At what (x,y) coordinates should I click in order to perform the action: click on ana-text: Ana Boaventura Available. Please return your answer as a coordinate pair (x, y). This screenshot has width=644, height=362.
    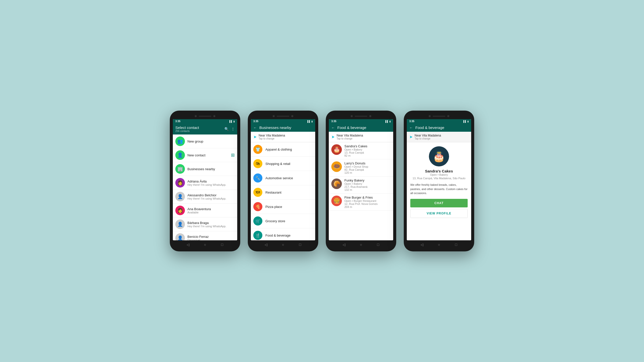
    Looking at the image, I should click on (211, 211).